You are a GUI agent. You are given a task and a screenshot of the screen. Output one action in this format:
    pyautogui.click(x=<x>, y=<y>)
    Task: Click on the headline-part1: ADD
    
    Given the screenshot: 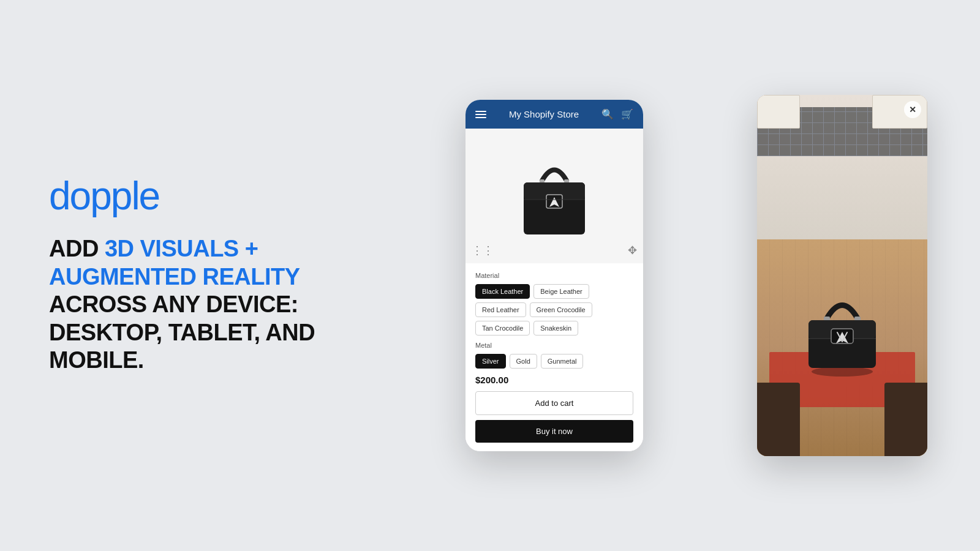 What is the action you would take?
    pyautogui.click(x=77, y=249)
    